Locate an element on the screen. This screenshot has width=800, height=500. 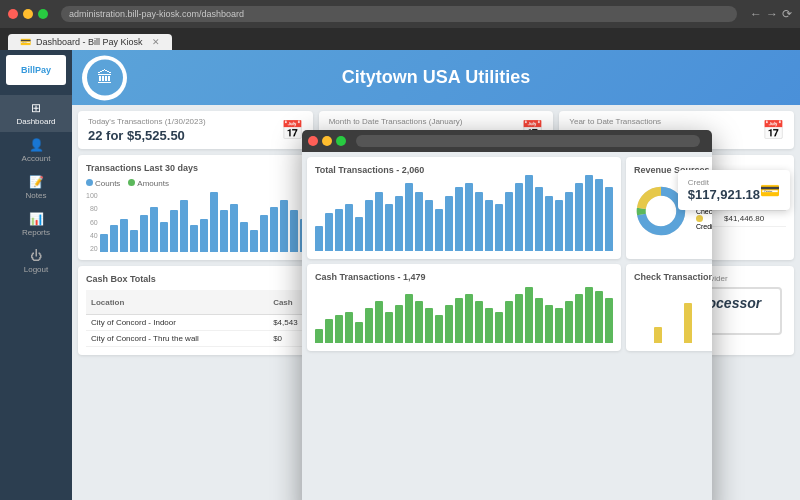
sw-close-btn is located at coordinates (313, 141).